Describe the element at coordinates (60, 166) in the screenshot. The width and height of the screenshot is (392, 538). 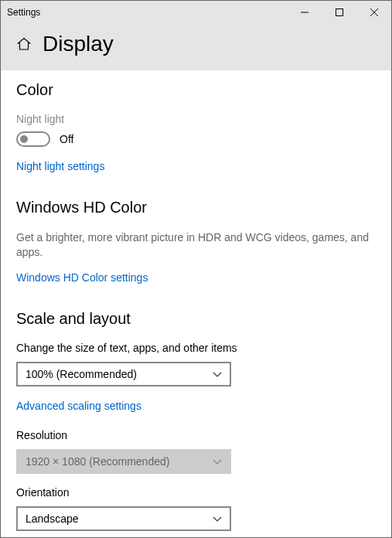
I see `night-light-settings-link: Night light settings` at that location.